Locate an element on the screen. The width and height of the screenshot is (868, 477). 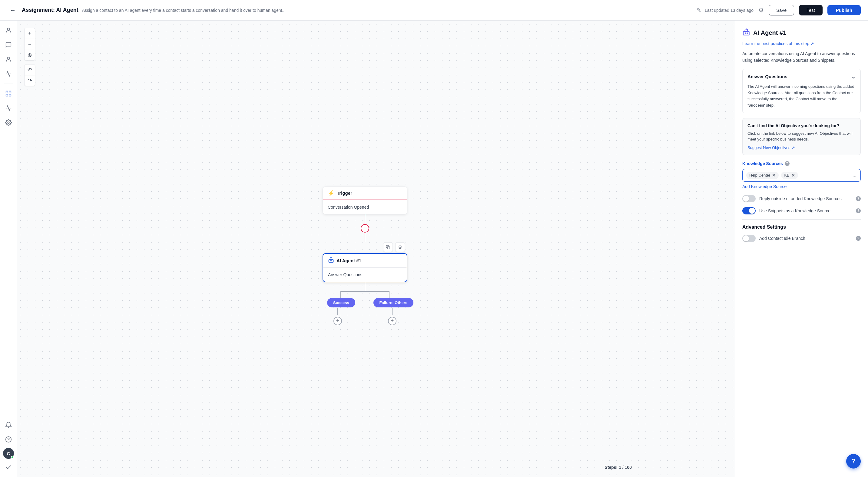
redo-button: ↷ is located at coordinates (30, 81).